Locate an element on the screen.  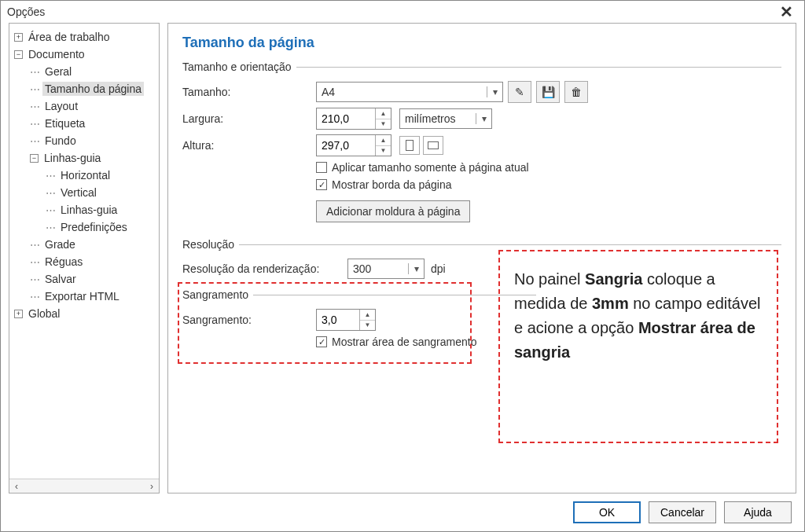
label-bleed: Sangramento: is located at coordinates (249, 320).